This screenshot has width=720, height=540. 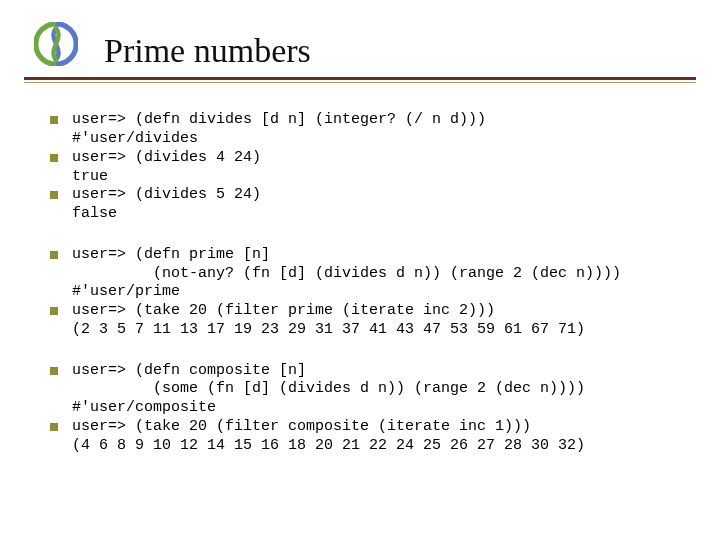 I want to click on code-block: user=> (take 20 (filter prime (iterate i…, so click(x=328, y=321).